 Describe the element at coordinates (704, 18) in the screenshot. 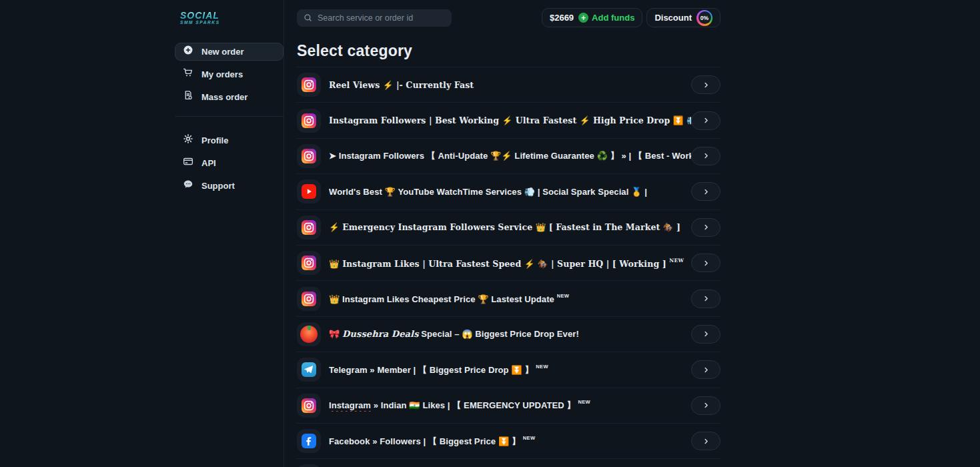

I see `discount-badge: 0%` at that location.